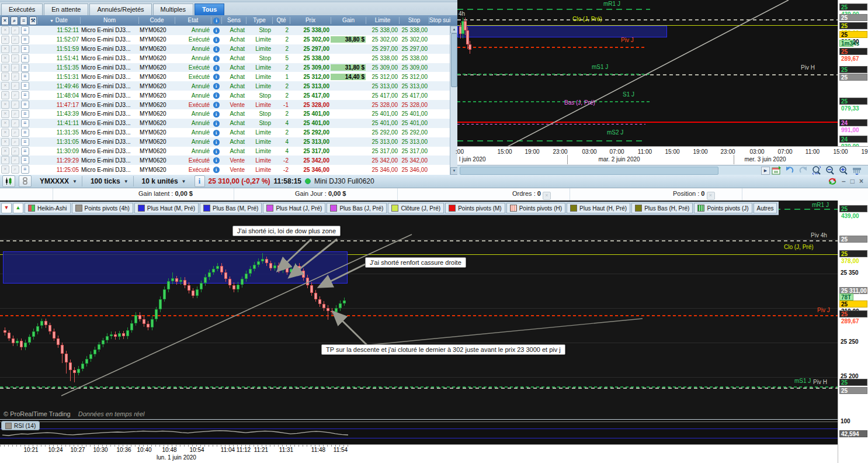  What do you see at coordinates (18, 208) in the screenshot?
I see `buy-button: ▲` at bounding box center [18, 208].